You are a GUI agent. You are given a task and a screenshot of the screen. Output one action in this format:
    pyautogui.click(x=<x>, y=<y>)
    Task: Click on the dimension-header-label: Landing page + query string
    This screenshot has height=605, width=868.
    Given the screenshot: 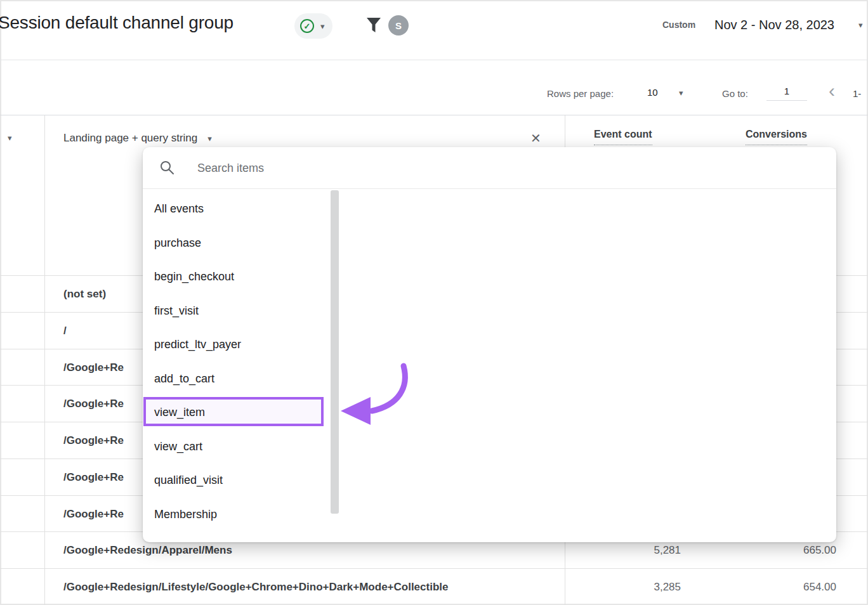 What is the action you would take?
    pyautogui.click(x=131, y=138)
    